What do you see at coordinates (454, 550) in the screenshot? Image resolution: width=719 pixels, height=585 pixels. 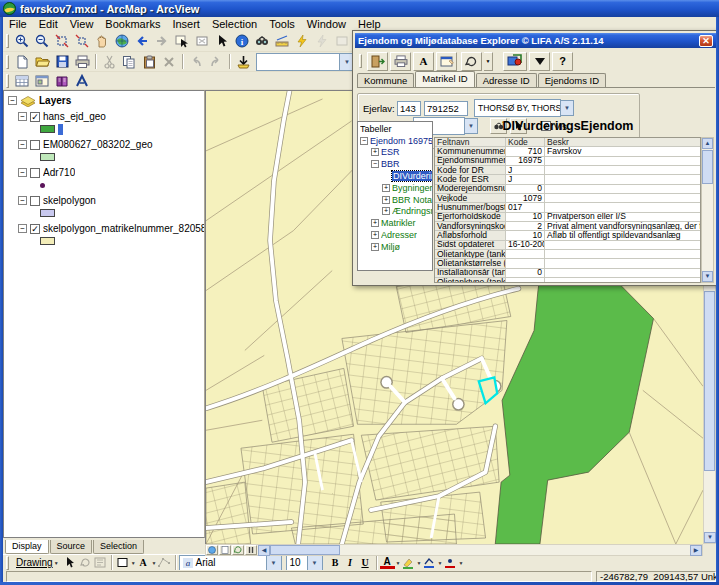 I see `map-horizontal-scrollbar: ◀ ▶` at bounding box center [454, 550].